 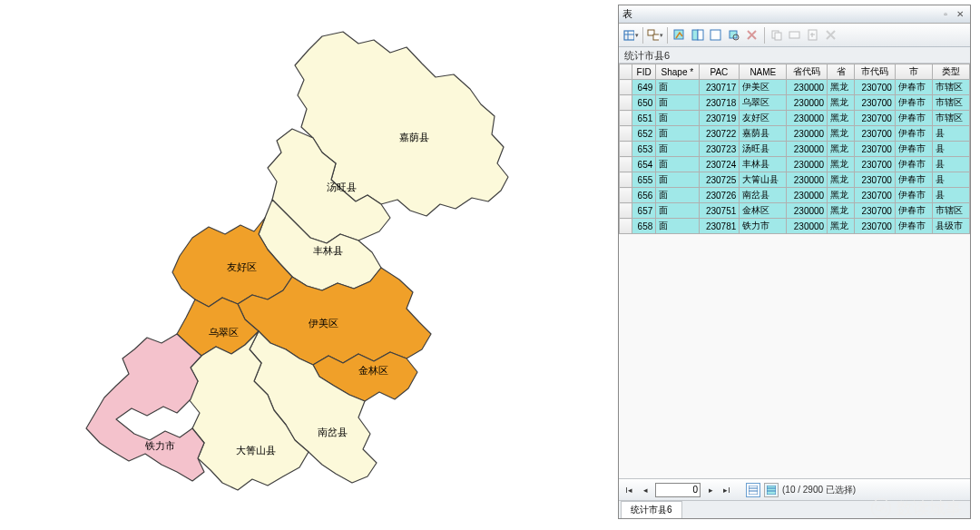 I want to click on column-header: 市代码, so click(x=875, y=73).